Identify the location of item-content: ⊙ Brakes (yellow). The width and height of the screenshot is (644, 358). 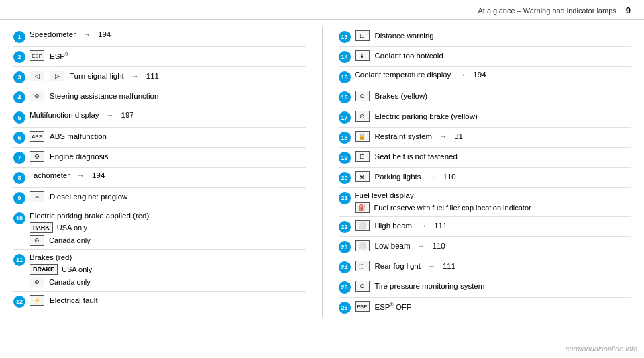
(493, 96).